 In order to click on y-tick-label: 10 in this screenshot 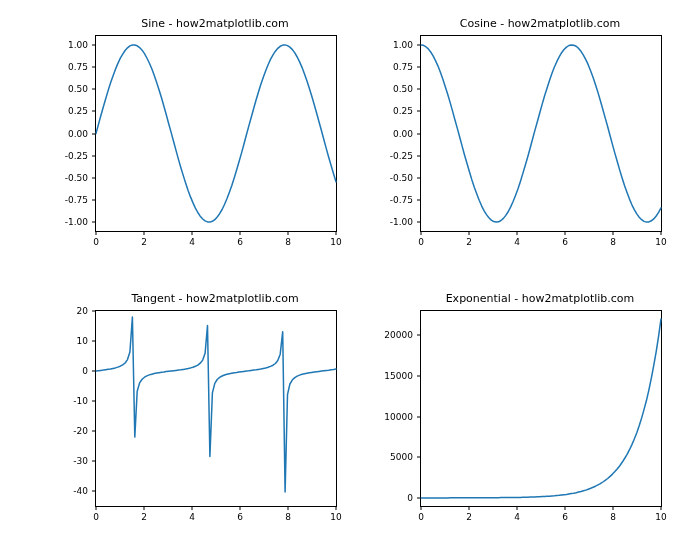, I will do `click(63, 341)`.